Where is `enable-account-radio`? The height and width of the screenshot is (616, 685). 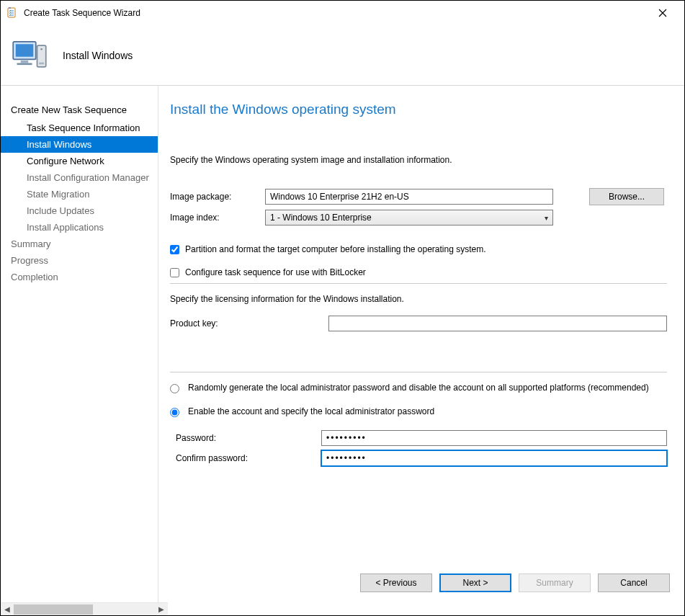 enable-account-radio is located at coordinates (174, 412).